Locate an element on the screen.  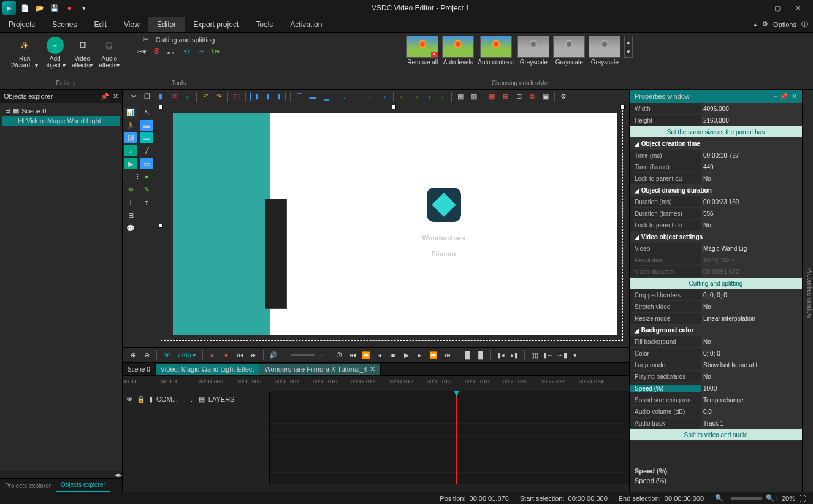
safe-icon: ▣ is located at coordinates (546, 97).